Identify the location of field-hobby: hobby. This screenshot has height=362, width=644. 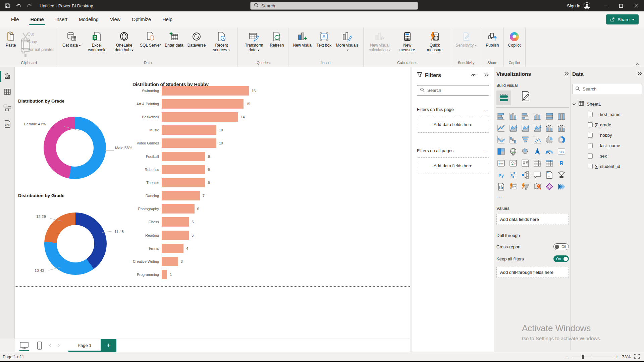
(607, 135).